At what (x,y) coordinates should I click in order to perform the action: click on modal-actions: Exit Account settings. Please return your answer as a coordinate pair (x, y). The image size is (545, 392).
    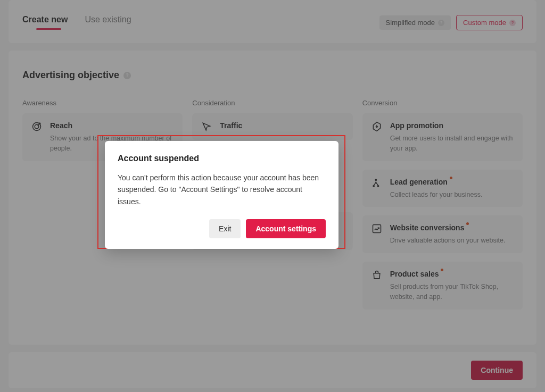
    Looking at the image, I should click on (221, 229).